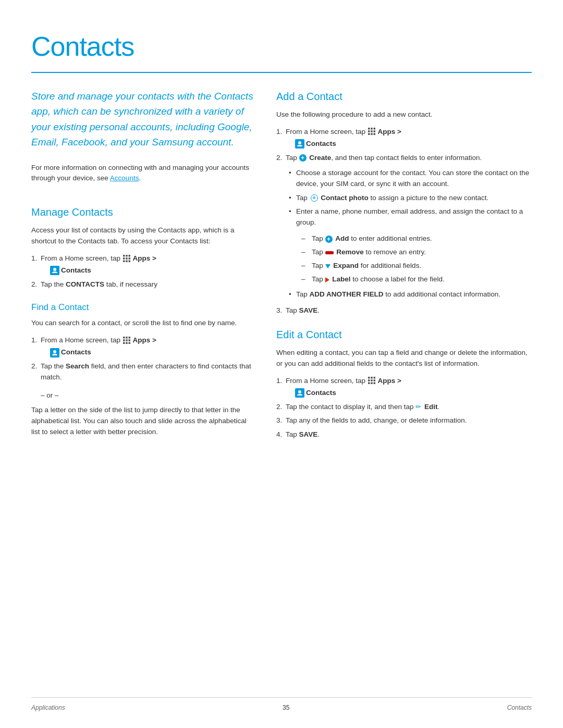 Image resolution: width=563 pixels, height=728 pixels. I want to click on intro-text: Store and manage your contacts with the …, so click(143, 119).